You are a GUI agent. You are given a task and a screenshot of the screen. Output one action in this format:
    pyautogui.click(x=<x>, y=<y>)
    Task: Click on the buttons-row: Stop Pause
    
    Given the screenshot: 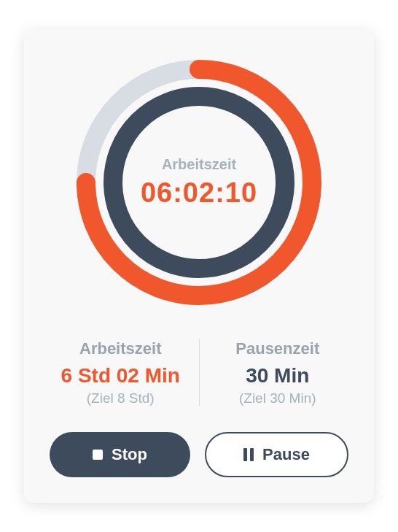 What is the action you would take?
    pyautogui.click(x=199, y=455)
    